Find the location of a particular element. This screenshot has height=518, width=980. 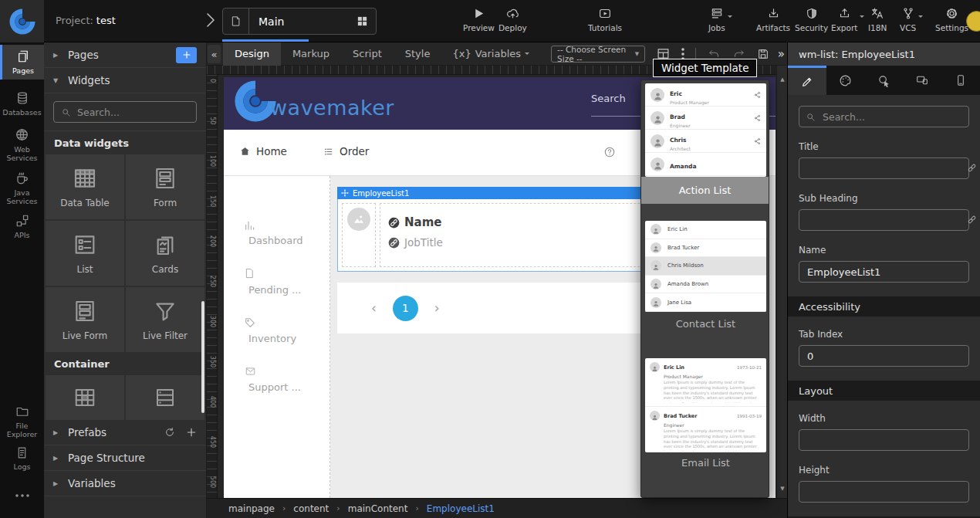

widget-search-input is located at coordinates (125, 112).